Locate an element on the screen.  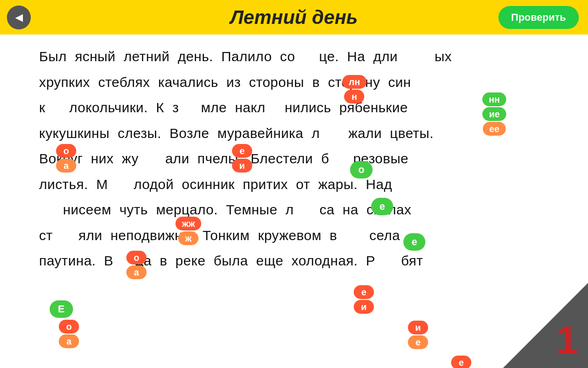
page-number: 1 is located at coordinates (567, 340).